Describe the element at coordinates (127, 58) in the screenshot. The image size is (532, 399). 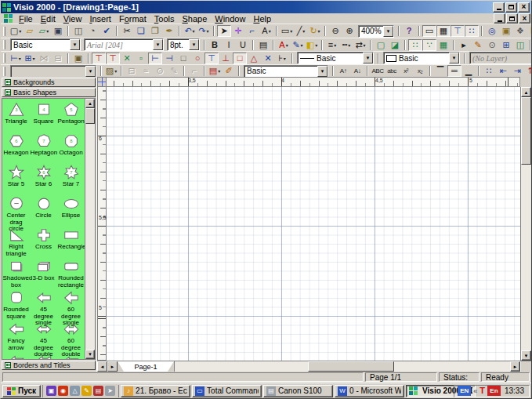
I see `snap-to-guides-toggle: ✕` at that location.